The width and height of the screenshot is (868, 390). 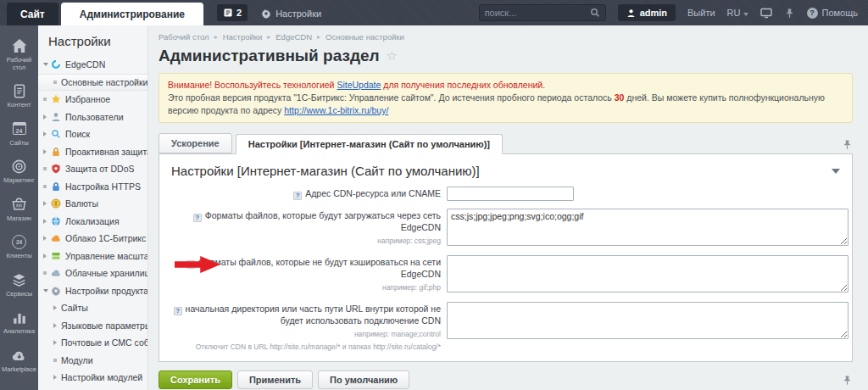 What do you see at coordinates (239, 13) in the screenshot?
I see `notifications-count: 2` at bounding box center [239, 13].